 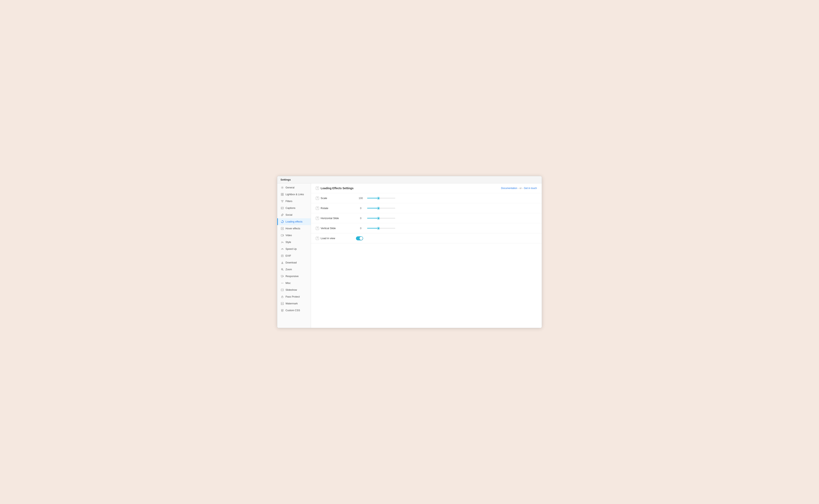 What do you see at coordinates (330, 218) in the screenshot?
I see `setting-label-horizontal-slide: Horizontal Slide` at bounding box center [330, 218].